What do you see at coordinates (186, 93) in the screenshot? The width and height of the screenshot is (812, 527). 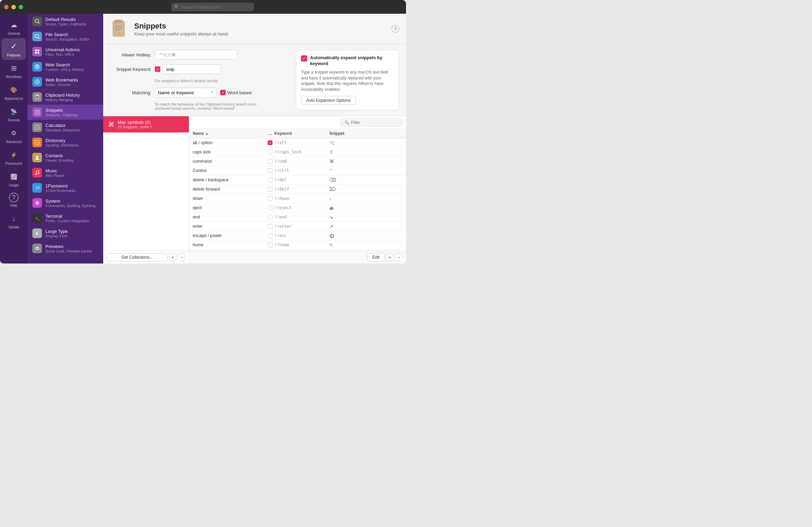 I see `matching-select: Name or Keyword ⌃` at bounding box center [186, 93].